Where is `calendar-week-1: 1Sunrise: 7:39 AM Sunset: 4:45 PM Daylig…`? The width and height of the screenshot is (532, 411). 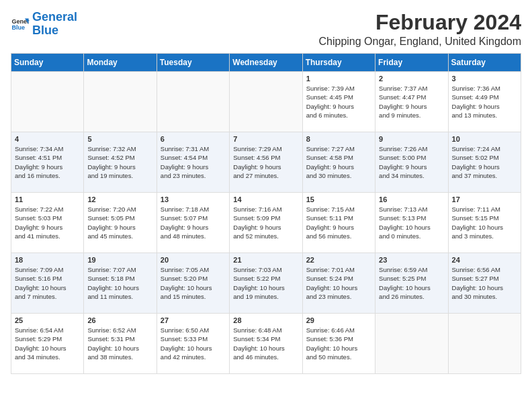 calendar-week-1: 1Sunrise: 7:39 AM Sunset: 4:45 PM Daylig… is located at coordinates (266, 102).